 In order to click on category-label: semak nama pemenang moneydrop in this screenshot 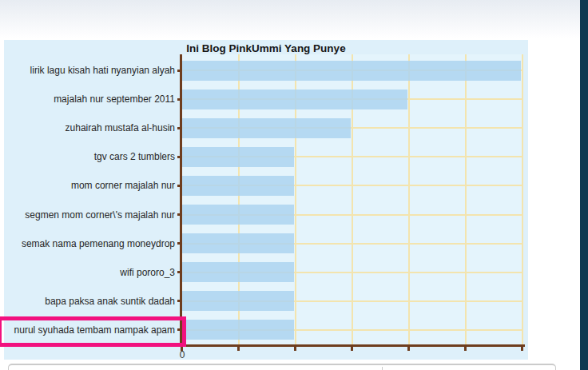, I will do `click(98, 244)`.